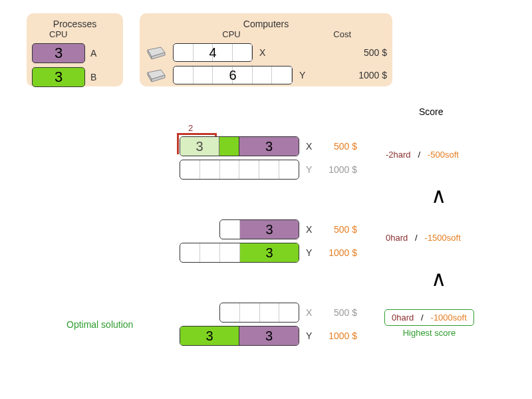 The height and width of the screenshot is (399, 532). Describe the element at coordinates (94, 53) in the screenshot. I see `process-a-letter: A` at that location.